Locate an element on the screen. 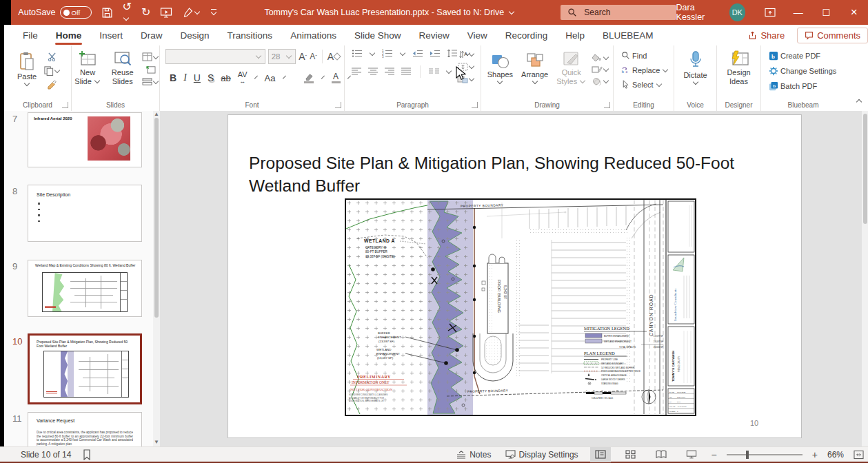  increase-indent-icon is located at coordinates (435, 54).